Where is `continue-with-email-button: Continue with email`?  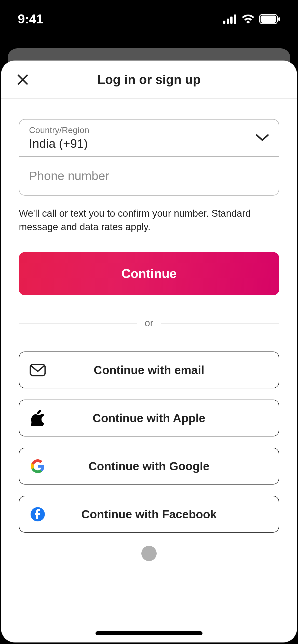
continue-with-email-button: Continue with email is located at coordinates (149, 370).